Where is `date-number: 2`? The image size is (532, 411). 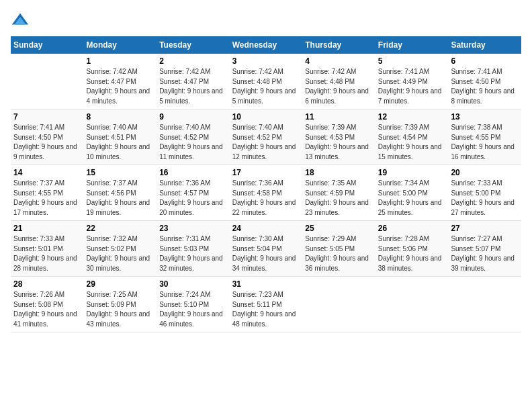
date-number: 2 is located at coordinates (193, 61).